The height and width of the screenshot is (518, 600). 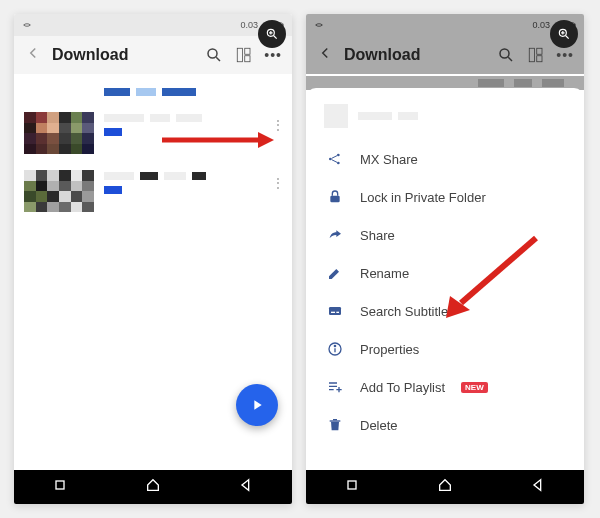 What do you see at coordinates (474, 388) in the screenshot?
I see `new-badge: NEW` at bounding box center [474, 388].